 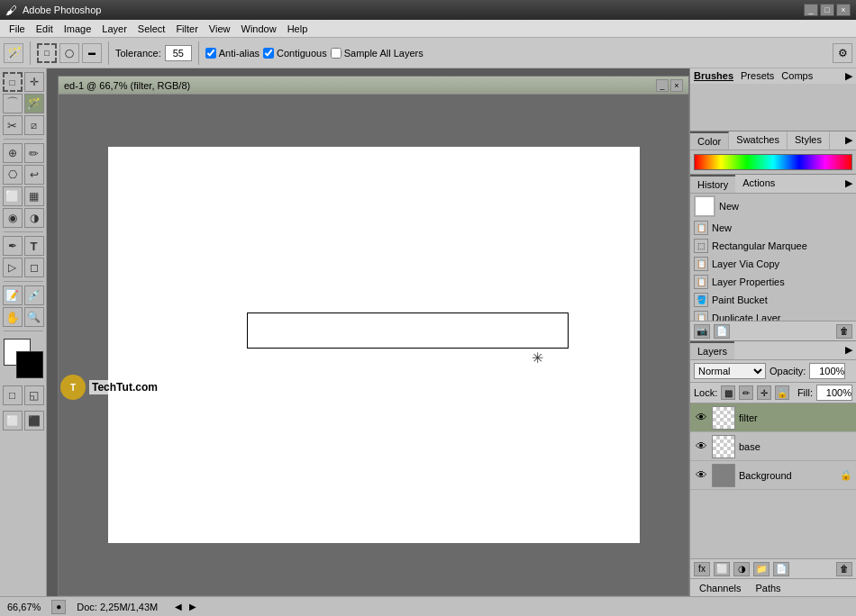 I want to click on history-item-0: 📋 New, so click(x=773, y=228).